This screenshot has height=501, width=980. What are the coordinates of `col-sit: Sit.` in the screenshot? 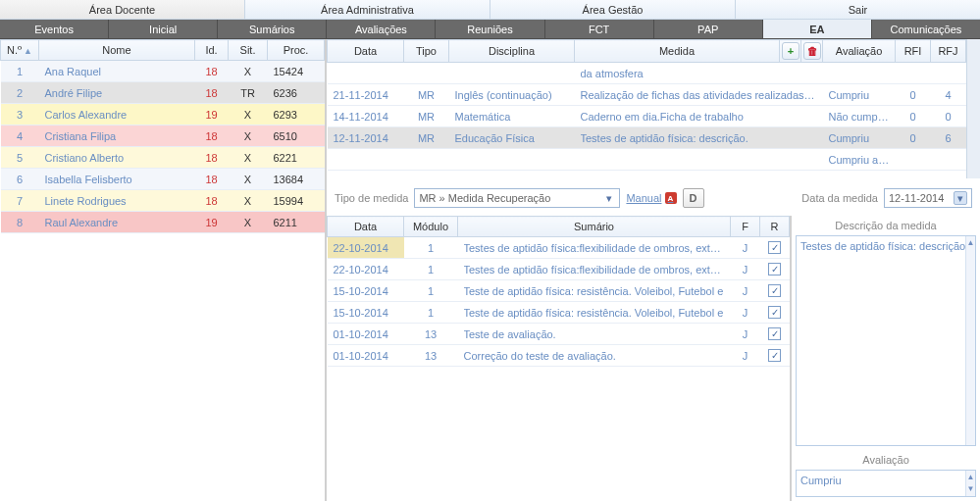 It's located at (248, 51).